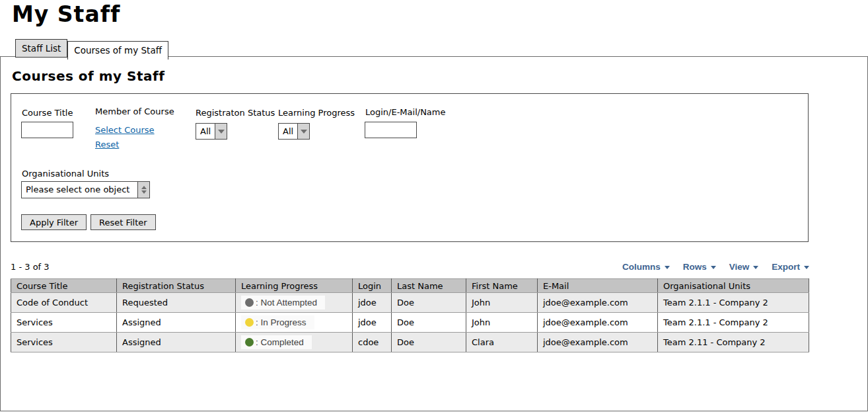 The height and width of the screenshot is (412, 868). What do you see at coordinates (410, 286) in the screenshot?
I see `table-header-row: Course Title Registration Status Learnin…` at bounding box center [410, 286].